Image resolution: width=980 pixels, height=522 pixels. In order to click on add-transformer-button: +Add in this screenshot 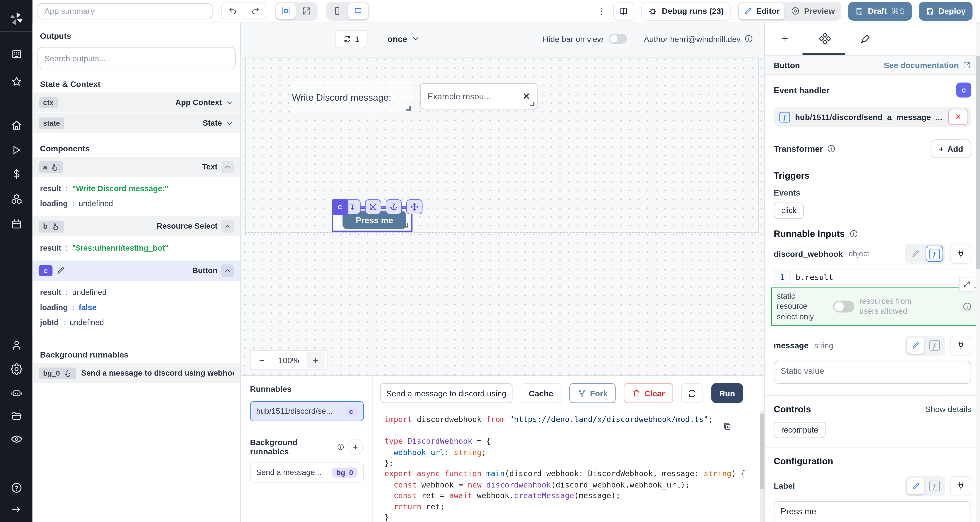, I will do `click(951, 149)`.